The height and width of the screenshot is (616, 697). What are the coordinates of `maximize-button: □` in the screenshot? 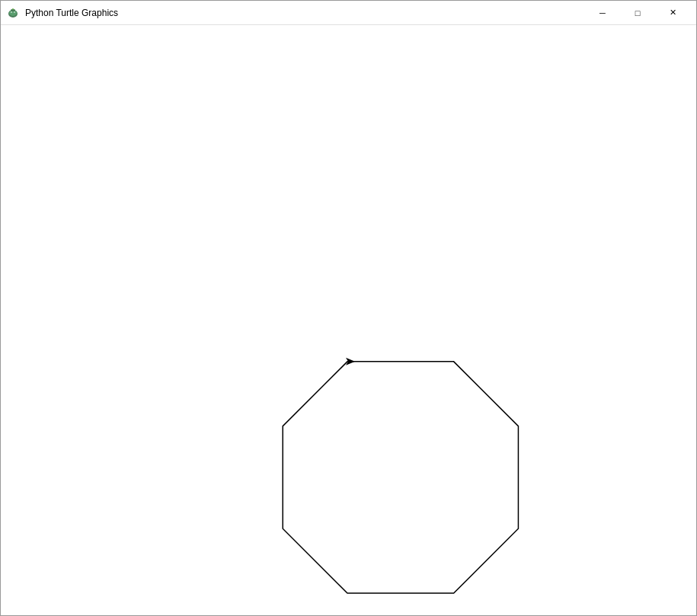 It's located at (638, 13).